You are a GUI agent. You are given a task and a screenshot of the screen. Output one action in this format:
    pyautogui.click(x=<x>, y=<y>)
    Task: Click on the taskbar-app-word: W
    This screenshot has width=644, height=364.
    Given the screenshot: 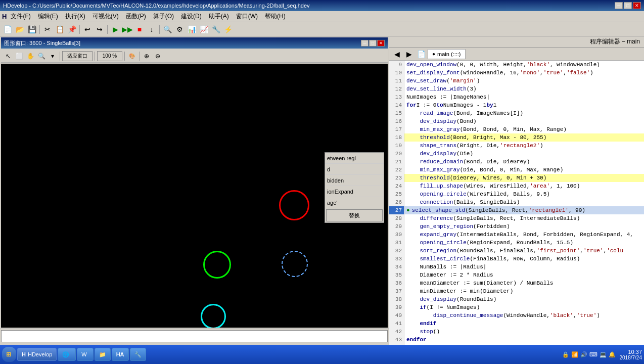 What is the action you would take?
    pyautogui.click(x=85, y=354)
    